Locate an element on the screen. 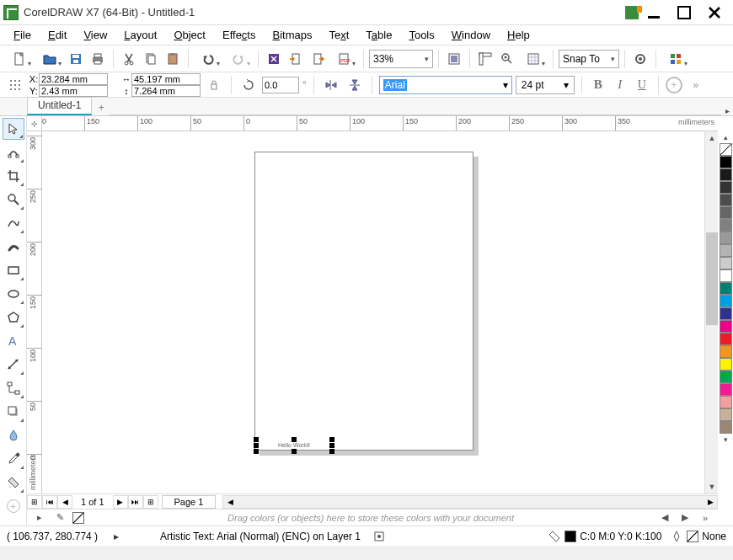 The image size is (733, 560). artistic-media-tool is located at coordinates (13, 247).